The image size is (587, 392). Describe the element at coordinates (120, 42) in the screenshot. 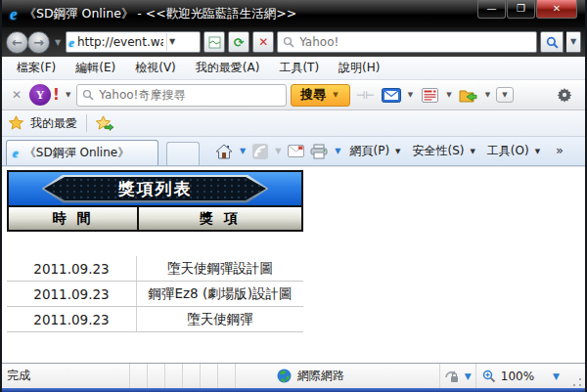

I see `address-input` at that location.